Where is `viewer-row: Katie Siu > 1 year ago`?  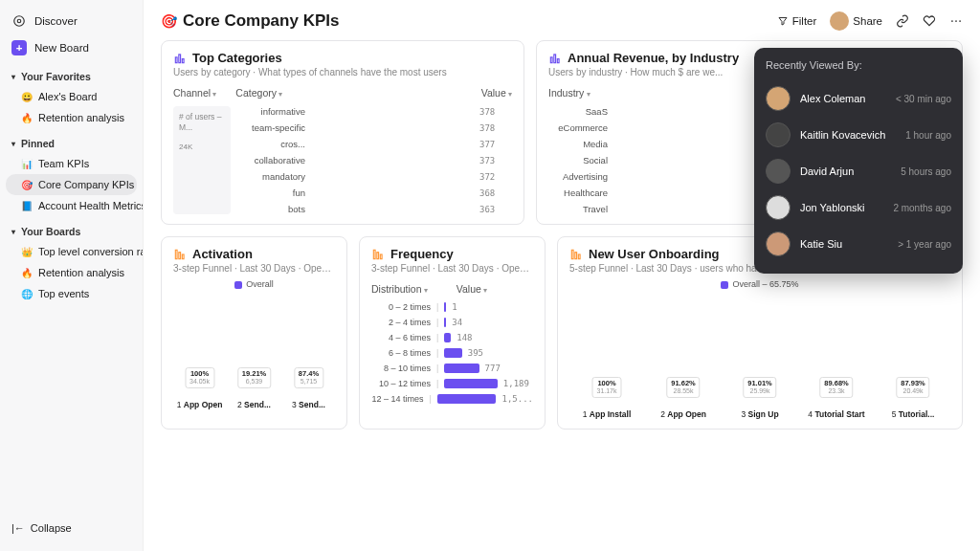 viewer-row: Katie Siu > 1 year ago is located at coordinates (858, 244).